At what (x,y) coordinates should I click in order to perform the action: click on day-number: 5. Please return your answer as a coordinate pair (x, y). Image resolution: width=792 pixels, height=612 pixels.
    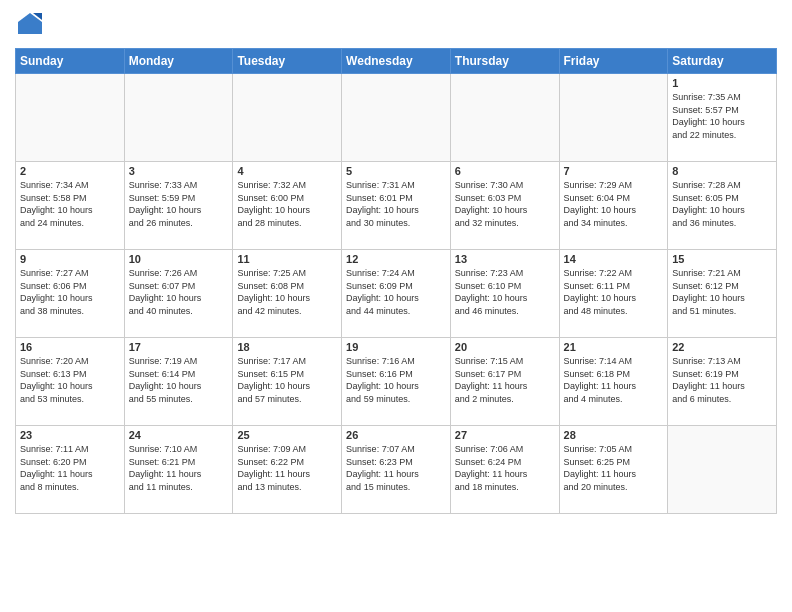
    Looking at the image, I should click on (396, 171).